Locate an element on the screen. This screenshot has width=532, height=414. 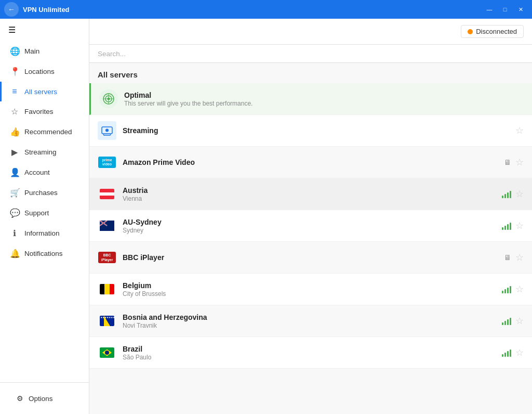
sidebar-item-favorites: ☆ Favorites is located at coordinates (45, 111).